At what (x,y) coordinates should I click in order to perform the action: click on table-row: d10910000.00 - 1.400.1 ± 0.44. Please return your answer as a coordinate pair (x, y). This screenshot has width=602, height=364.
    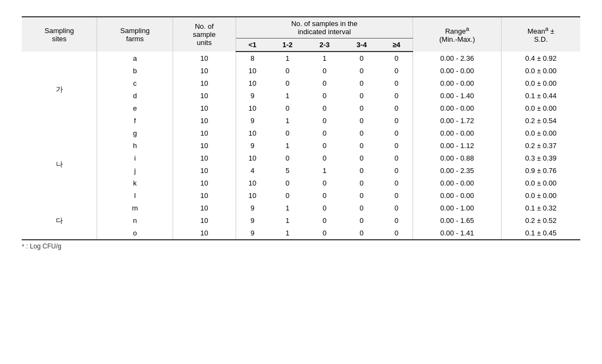
    Looking at the image, I should click on (301, 95).